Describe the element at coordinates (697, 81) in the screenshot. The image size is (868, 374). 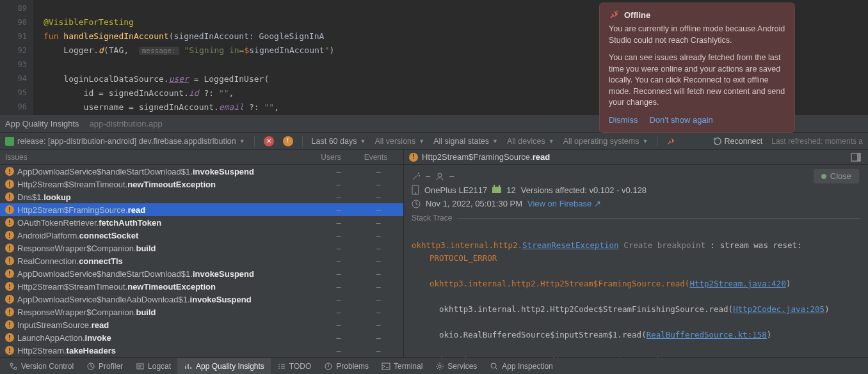
I see `offline-body-2: You can see issues already fetched from …` at that location.